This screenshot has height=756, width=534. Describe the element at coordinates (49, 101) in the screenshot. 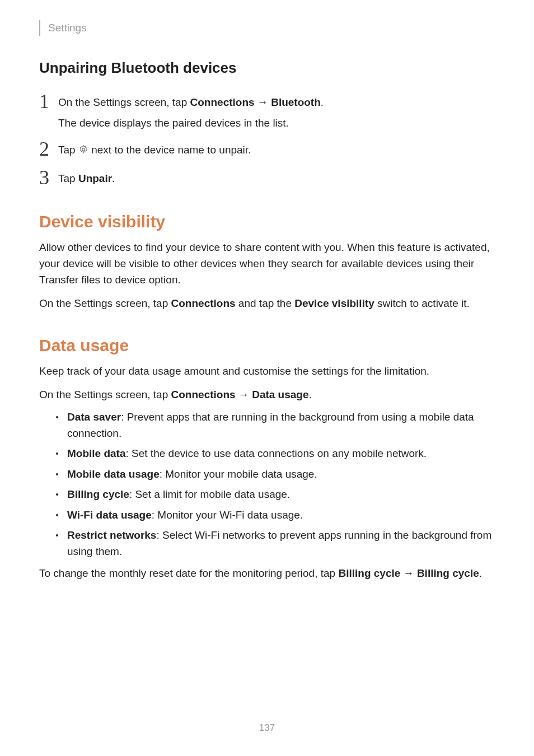

I see `step-number: 1` at that location.